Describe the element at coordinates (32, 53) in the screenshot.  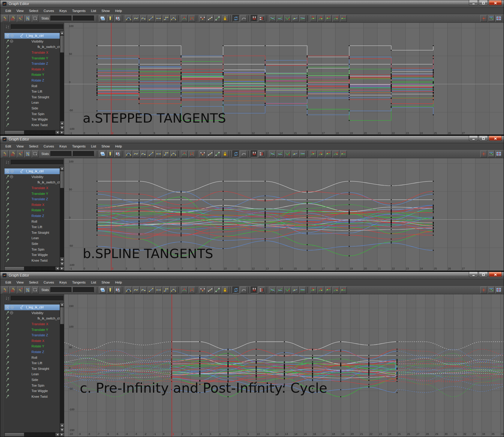
I see `channel-row-translate-x: Translate X` at that location.